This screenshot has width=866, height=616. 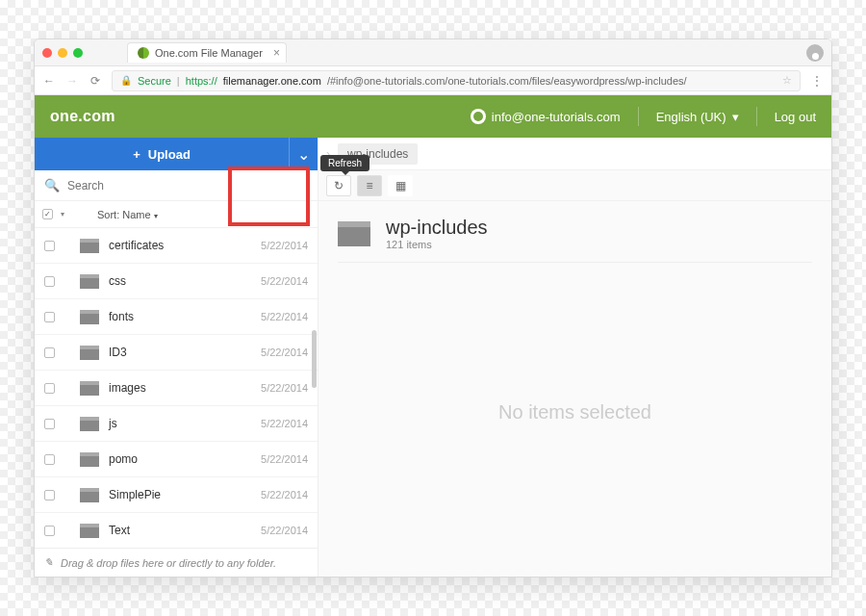 I want to click on scrollbar-thumb, so click(x=314, y=359).